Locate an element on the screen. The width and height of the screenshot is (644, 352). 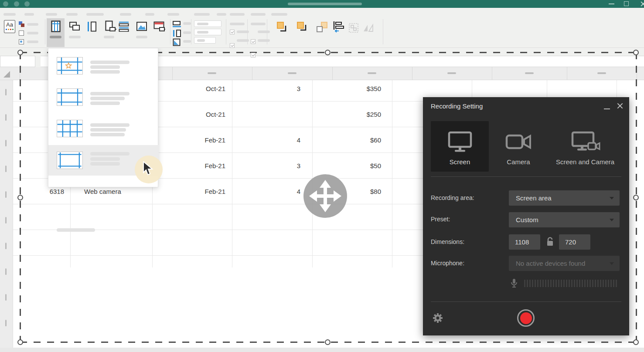
screen-and-camera-icon is located at coordinates (585, 142).